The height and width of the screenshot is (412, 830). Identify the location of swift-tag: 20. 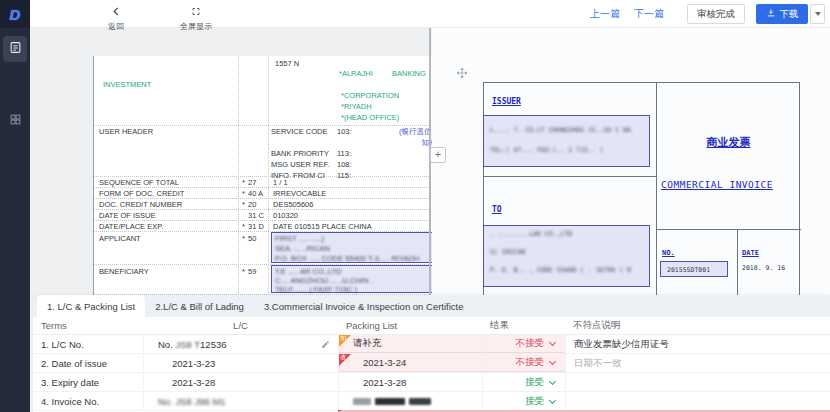
(252, 204).